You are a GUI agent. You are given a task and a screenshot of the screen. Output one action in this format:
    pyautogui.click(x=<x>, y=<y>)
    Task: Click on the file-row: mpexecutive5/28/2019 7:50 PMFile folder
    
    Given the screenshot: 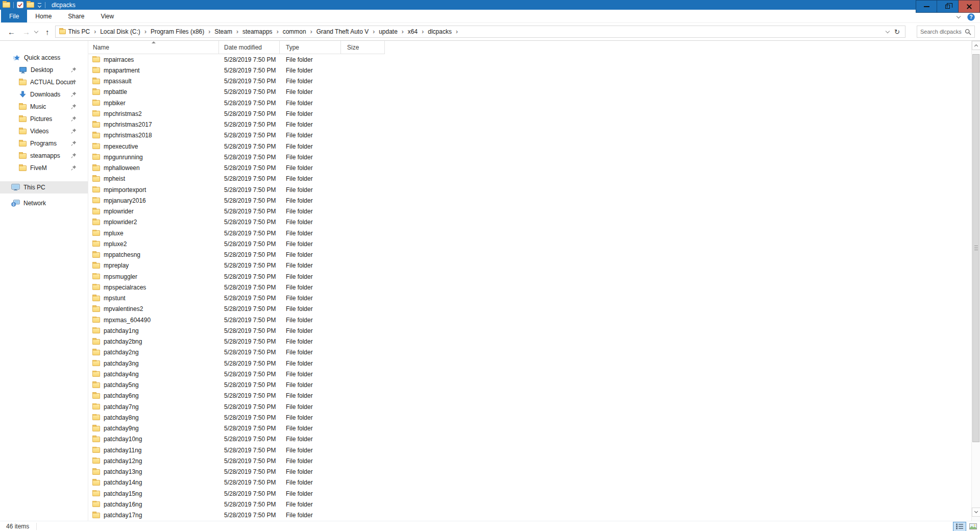 What is the action you would take?
    pyautogui.click(x=530, y=146)
    